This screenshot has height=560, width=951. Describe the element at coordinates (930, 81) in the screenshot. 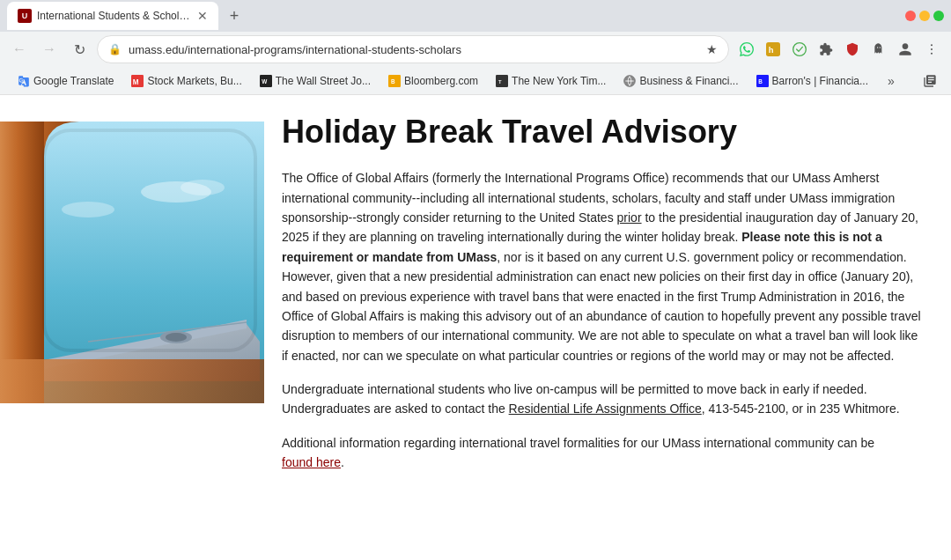

I see `reading-list-icon` at that location.